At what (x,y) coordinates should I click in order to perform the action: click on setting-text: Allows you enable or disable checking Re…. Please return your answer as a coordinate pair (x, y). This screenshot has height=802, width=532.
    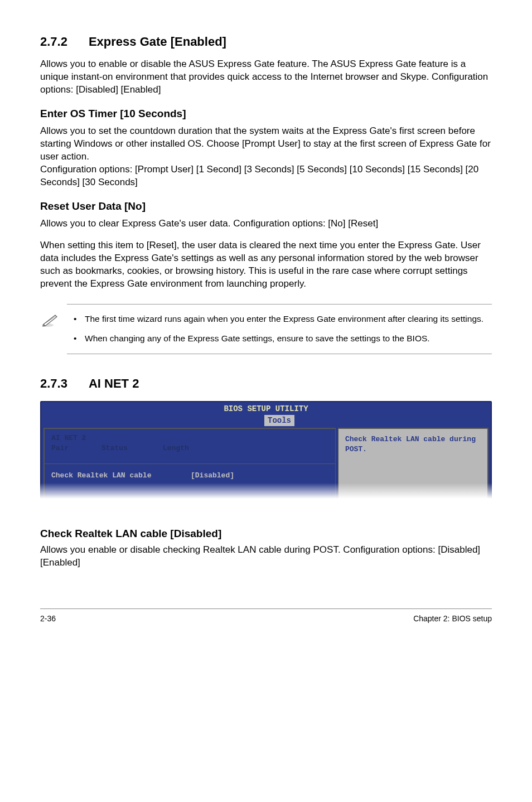
    Looking at the image, I should click on (266, 557).